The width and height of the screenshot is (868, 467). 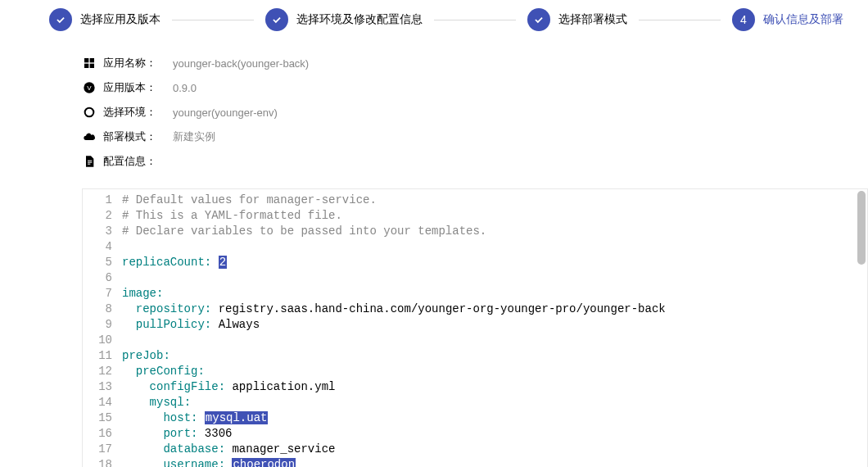 What do you see at coordinates (138, 88) in the screenshot?
I see `info-label: 应用版本：` at bounding box center [138, 88].